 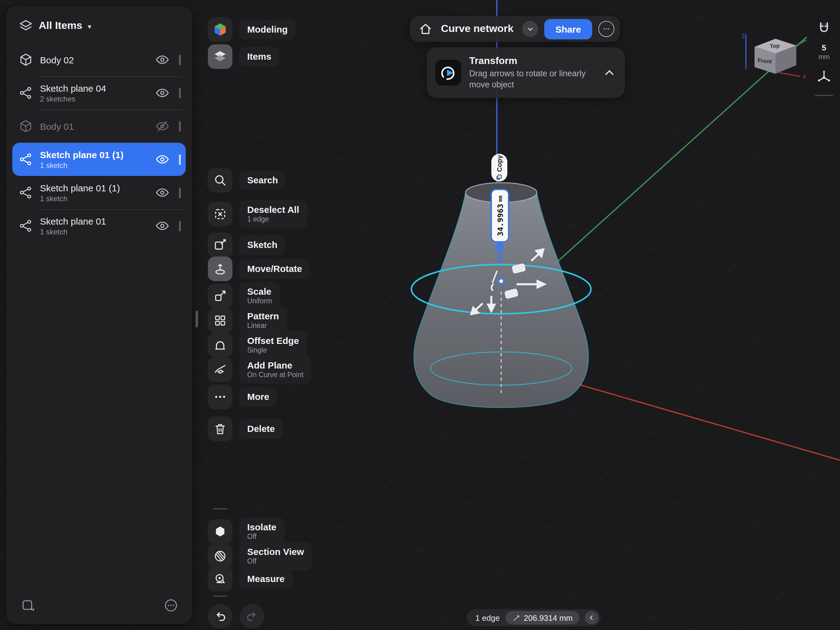 I want to click on orientation-axes-icon, so click(x=824, y=77).